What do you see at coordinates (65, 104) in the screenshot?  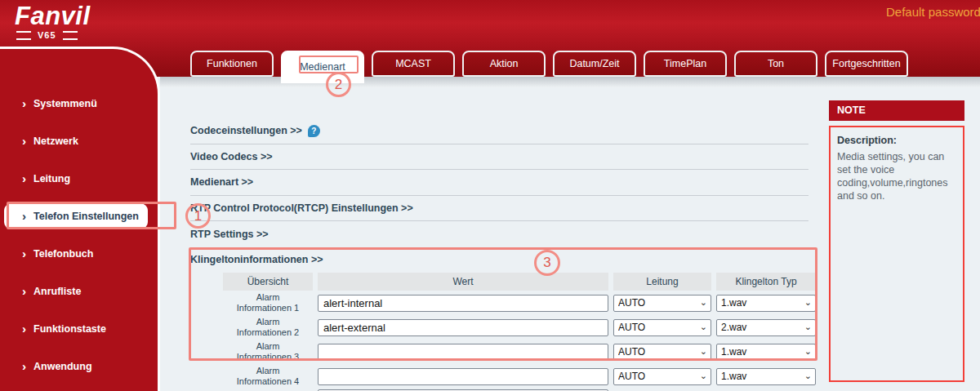 I see `sidebar-item-label: Systemmenü` at bounding box center [65, 104].